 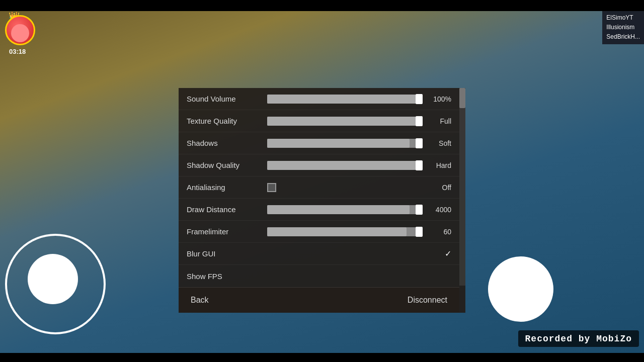 I want to click on setting-control-2: Soft, so click(x=359, y=143).